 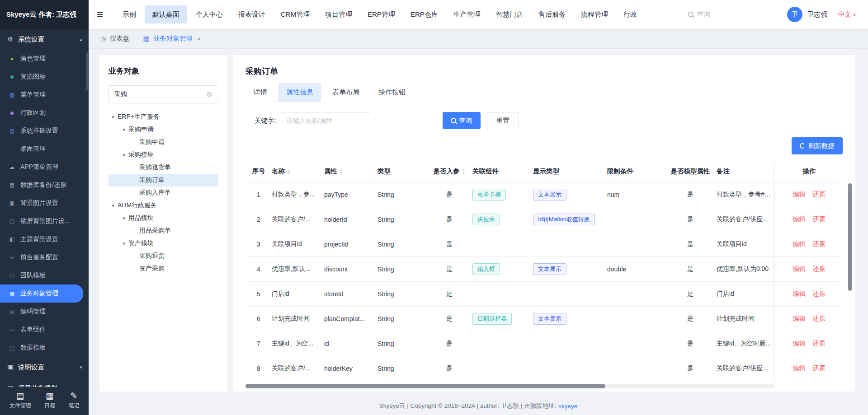 What do you see at coordinates (100, 14) in the screenshot?
I see `hamburger-menu-icon: ≡` at bounding box center [100, 14].